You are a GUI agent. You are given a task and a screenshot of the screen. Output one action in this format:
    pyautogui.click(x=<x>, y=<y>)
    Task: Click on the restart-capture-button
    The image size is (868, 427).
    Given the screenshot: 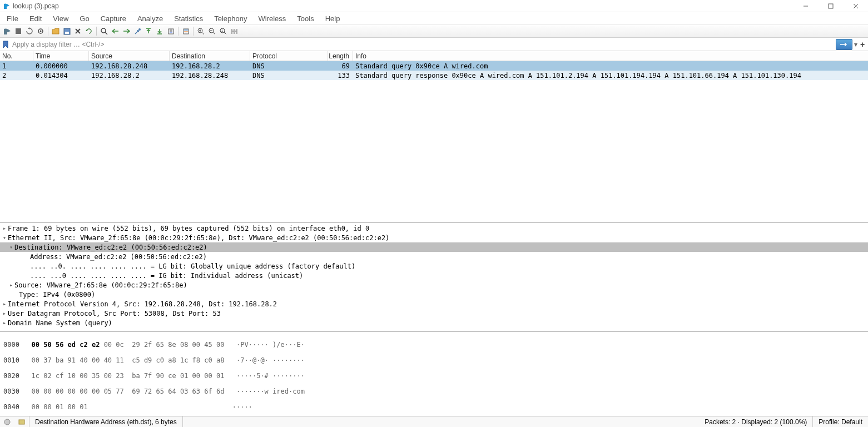 What is the action you would take?
    pyautogui.click(x=29, y=31)
    